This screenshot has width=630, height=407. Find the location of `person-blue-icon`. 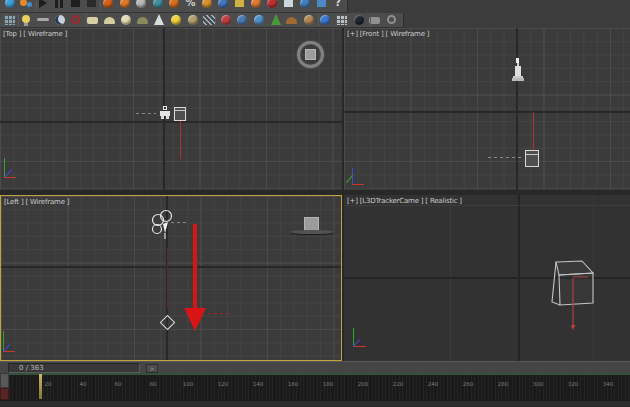

person-blue-icon is located at coordinates (224, 6).